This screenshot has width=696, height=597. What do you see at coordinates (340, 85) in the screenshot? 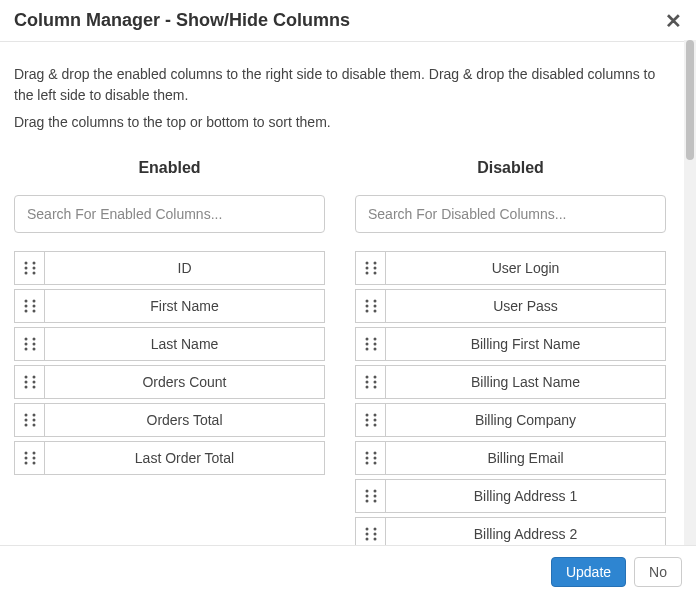
I see `instructions-line-1: Drag & drop the enabled columns to the r…` at bounding box center [340, 85].